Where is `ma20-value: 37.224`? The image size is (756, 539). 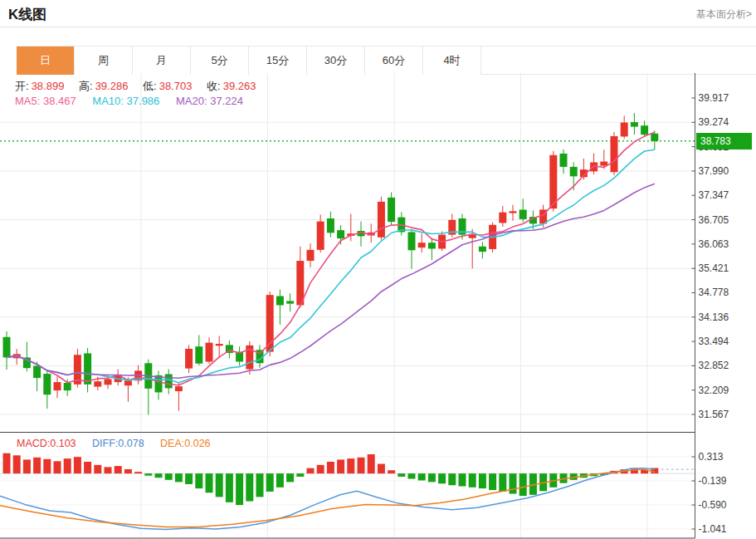 ma20-value: 37.224 is located at coordinates (227, 101).